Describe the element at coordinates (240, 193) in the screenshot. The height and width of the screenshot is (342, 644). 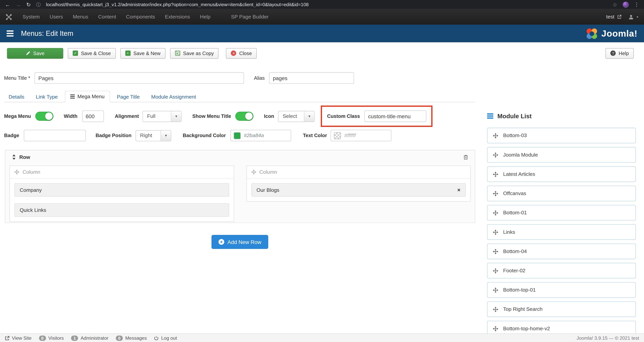
I see `builder-columns: Column Company Quick Links Column Our Bl…` at that location.